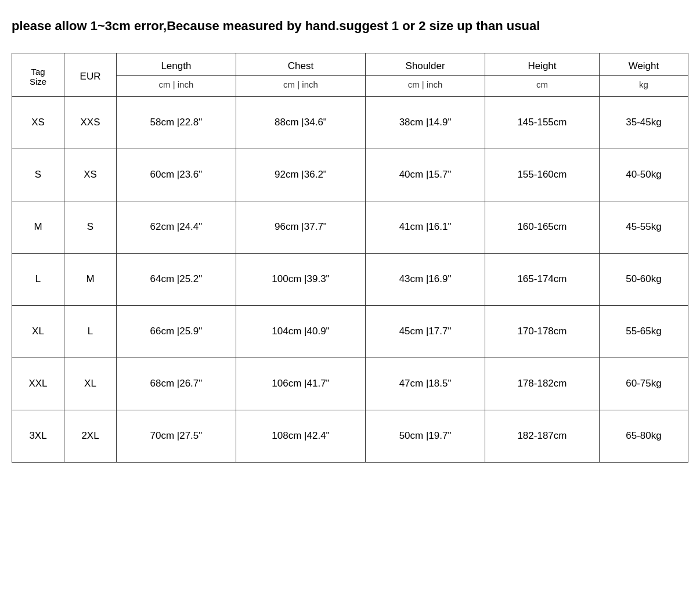 This screenshot has width=700, height=592. I want to click on tag-size-cell: XXL, so click(38, 384).